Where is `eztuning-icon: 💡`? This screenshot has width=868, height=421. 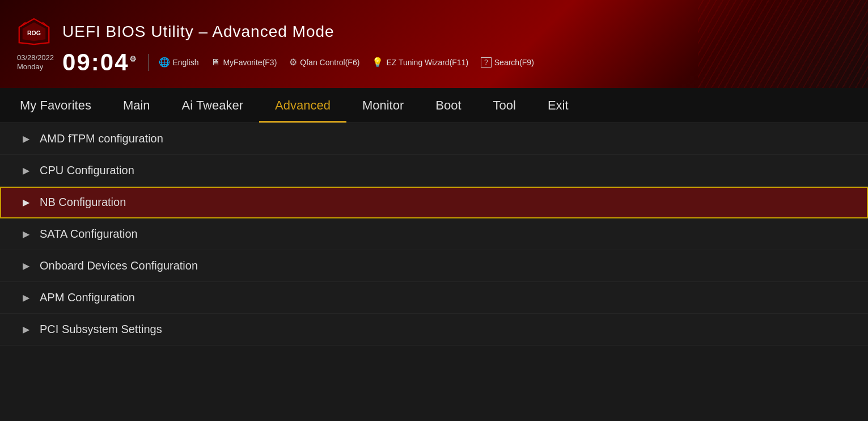 eztuning-icon: 💡 is located at coordinates (378, 62).